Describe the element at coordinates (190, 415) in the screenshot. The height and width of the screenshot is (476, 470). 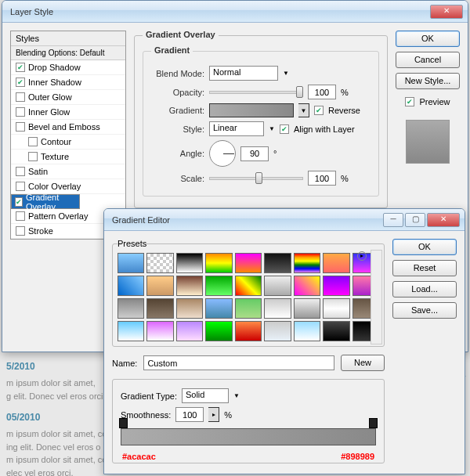
I see `smoothness-input` at that location.